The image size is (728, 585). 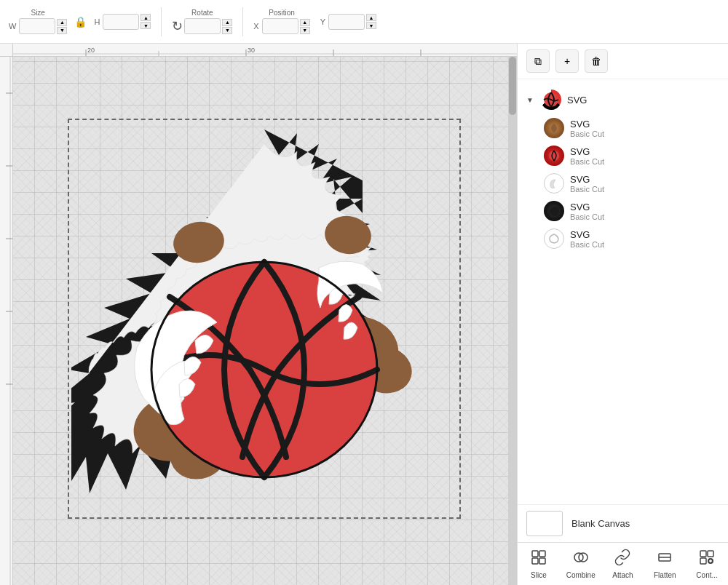 I want to click on y-up: ▲, so click(x=371, y=17).